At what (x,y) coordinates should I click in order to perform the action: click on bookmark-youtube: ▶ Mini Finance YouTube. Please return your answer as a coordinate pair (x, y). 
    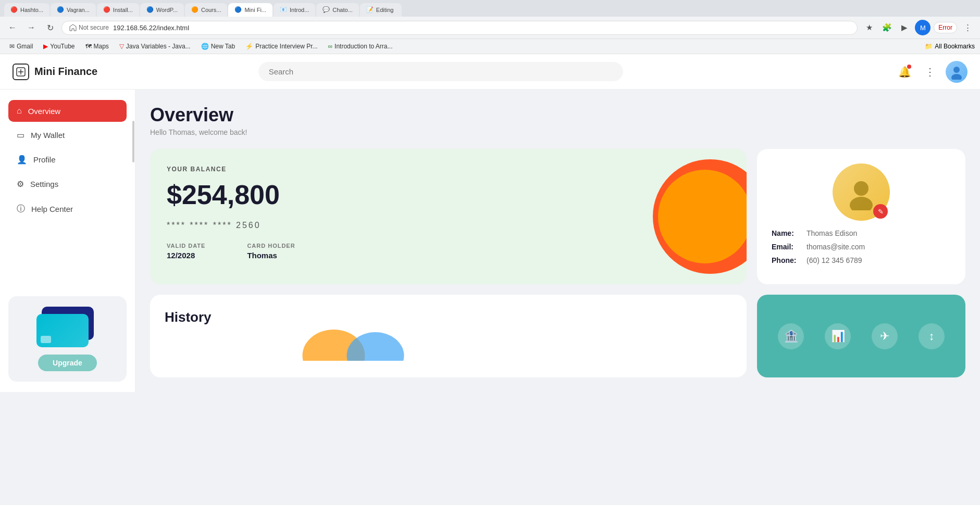
    Looking at the image, I should click on (59, 46).